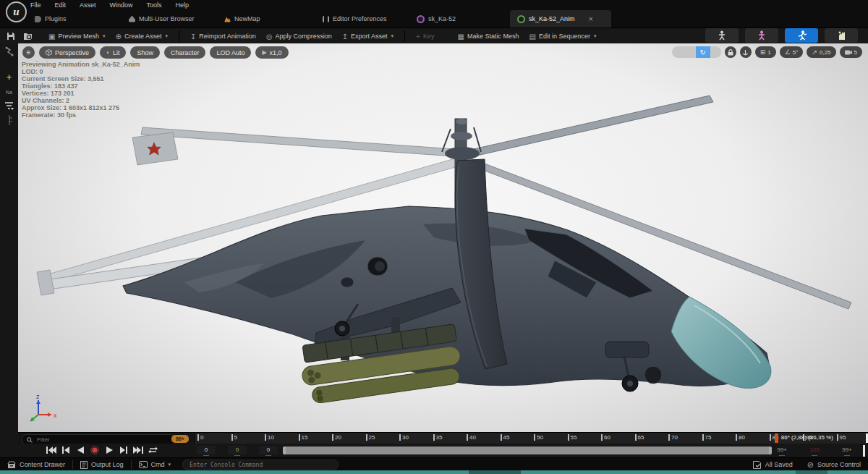 The height and width of the screenshot is (474, 868). Describe the element at coordinates (180, 439) in the screenshot. I see `timeline-frame-badge: 86+` at that location.